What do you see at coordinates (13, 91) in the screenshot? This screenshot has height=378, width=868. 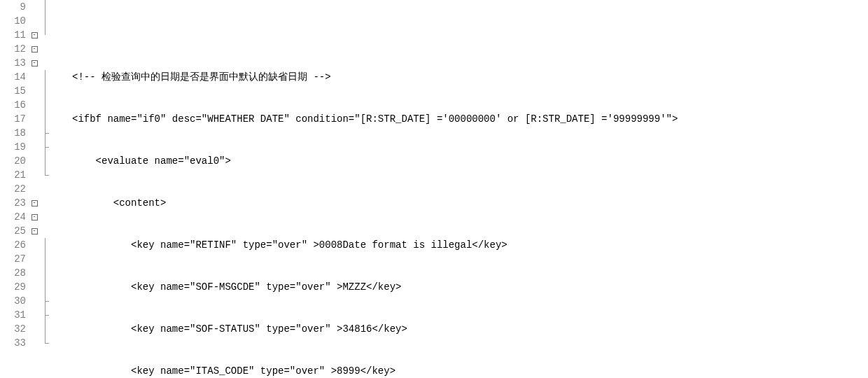 I see `line-number: 15` at bounding box center [13, 91].